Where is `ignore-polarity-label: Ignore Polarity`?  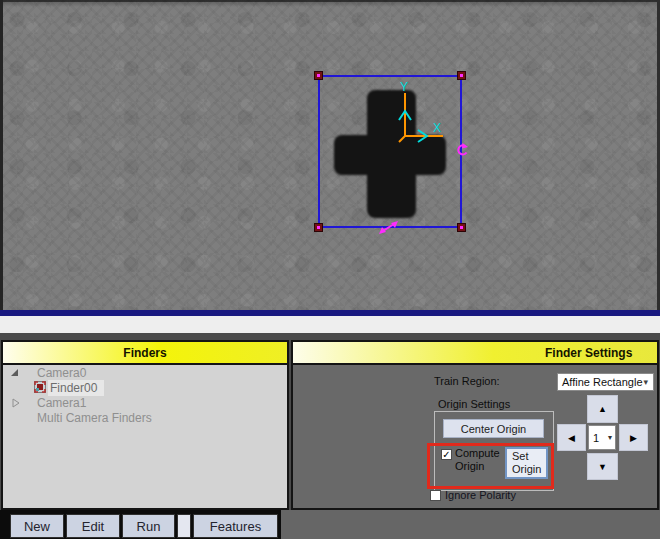
ignore-polarity-label: Ignore Polarity is located at coordinates (480, 495).